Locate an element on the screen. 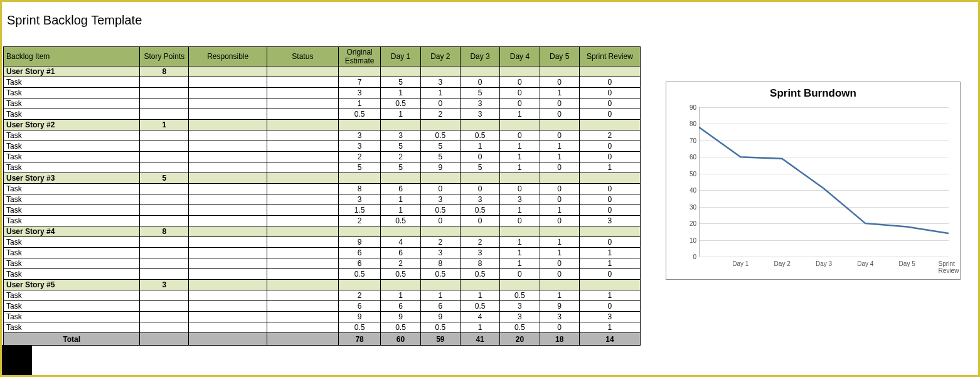 The image size is (980, 377). task-d2: 2 is located at coordinates (440, 114).